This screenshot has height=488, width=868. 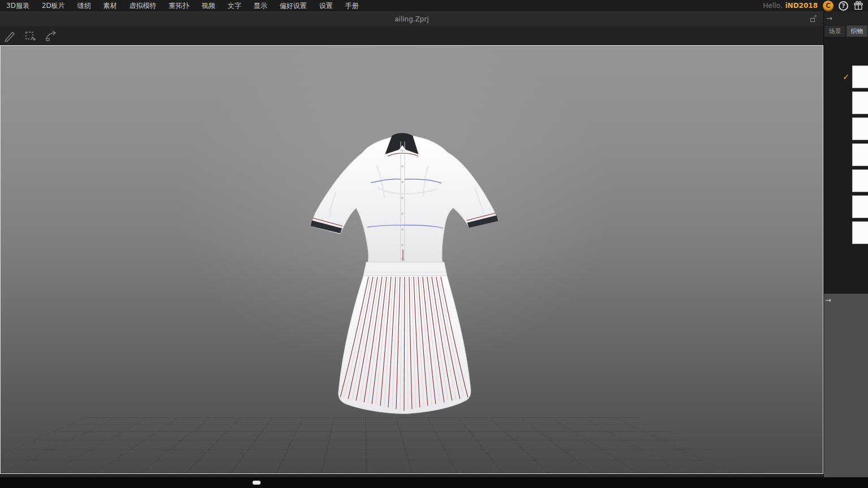 What do you see at coordinates (846, 165) in the screenshot?
I see `fabric-swatch-list: ✓` at bounding box center [846, 165].